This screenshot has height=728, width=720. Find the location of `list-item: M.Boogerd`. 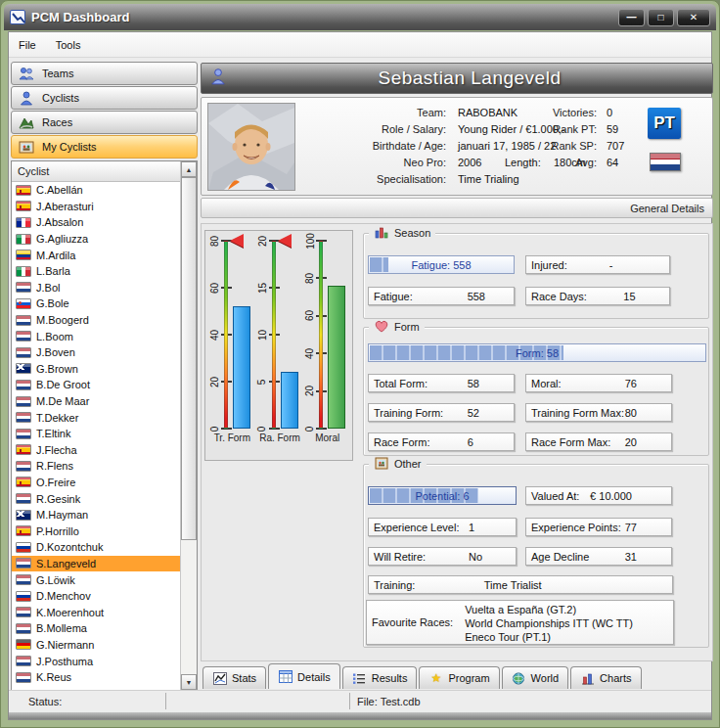

list-item: M.Boogerd is located at coordinates (96, 321).